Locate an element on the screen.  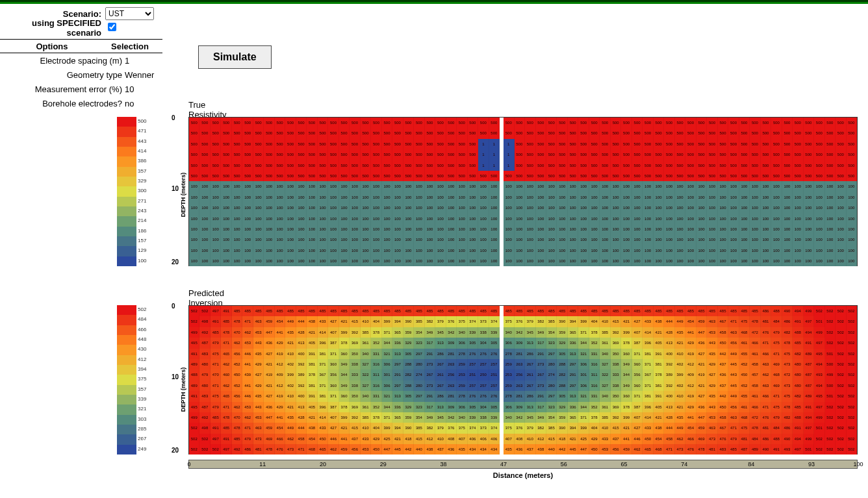
option-row: Measurement error (%)10 is located at coordinates (81, 89).